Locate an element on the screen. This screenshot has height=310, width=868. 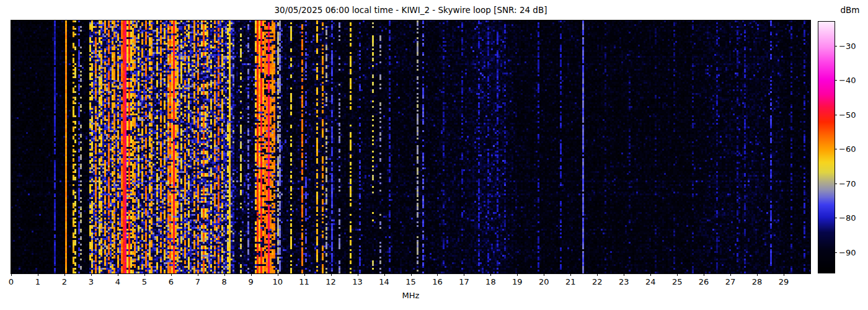
x-axis-tick-label: 5 is located at coordinates (144, 281).